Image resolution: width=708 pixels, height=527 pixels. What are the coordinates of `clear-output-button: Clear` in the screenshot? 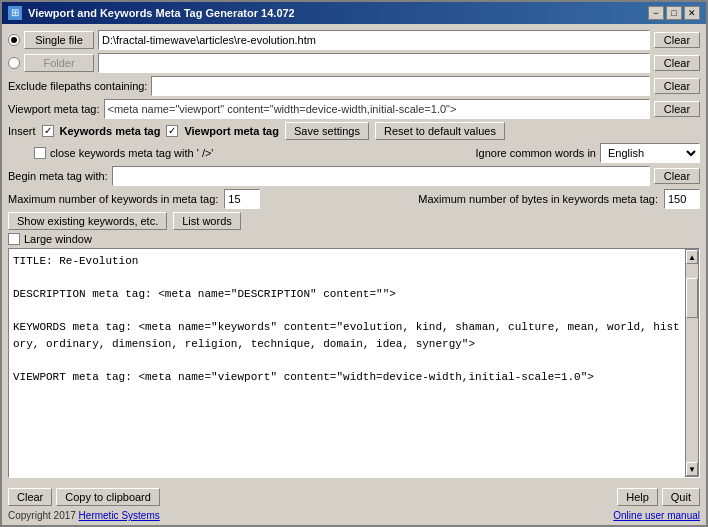 It's located at (30, 497).